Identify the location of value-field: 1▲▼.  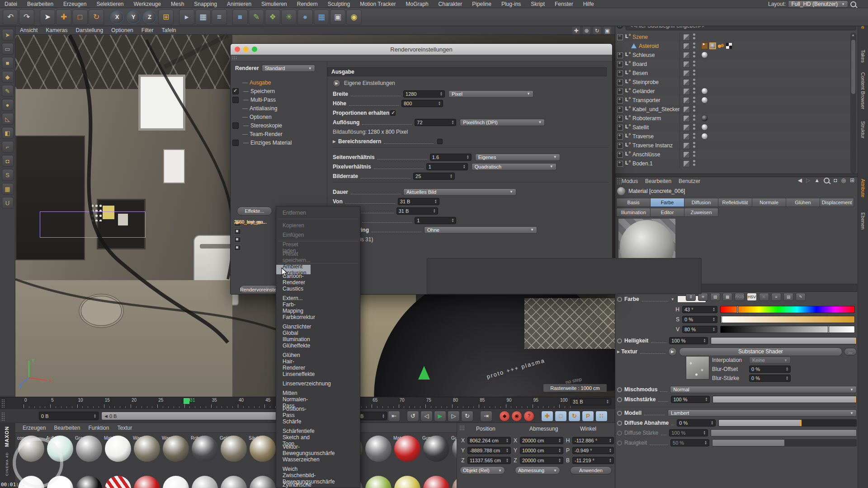
(447, 167).